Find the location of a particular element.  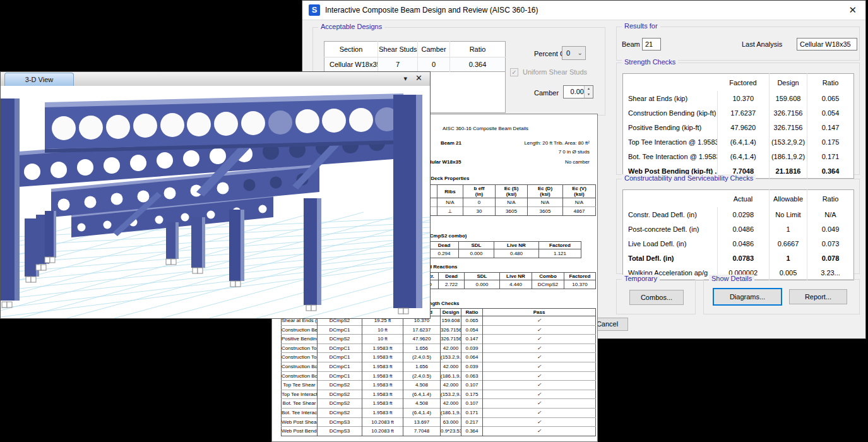

cell: 4.440 is located at coordinates (516, 285).